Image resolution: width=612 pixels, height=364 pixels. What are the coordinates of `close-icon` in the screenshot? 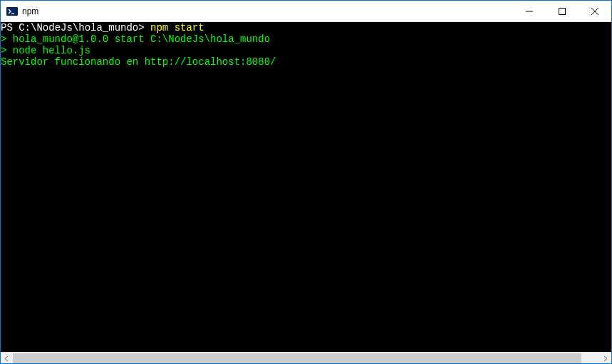 It's located at (595, 11).